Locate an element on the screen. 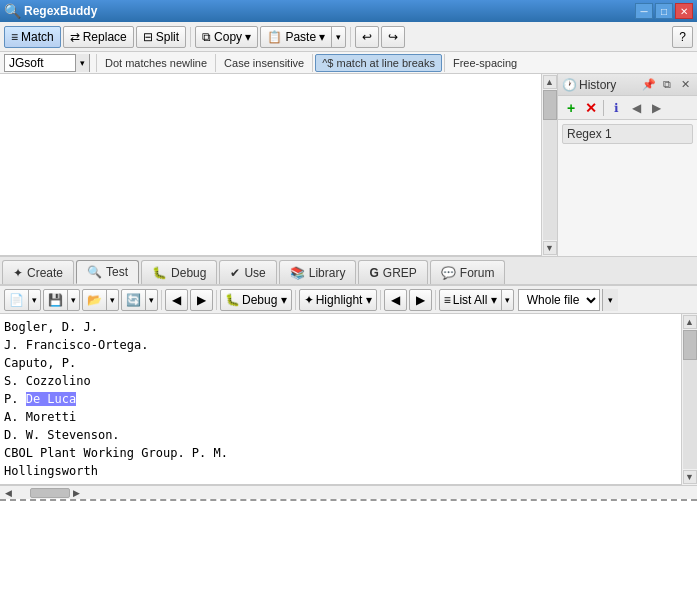 The height and width of the screenshot is (598, 697). scope-select: Whole file is located at coordinates (559, 300).